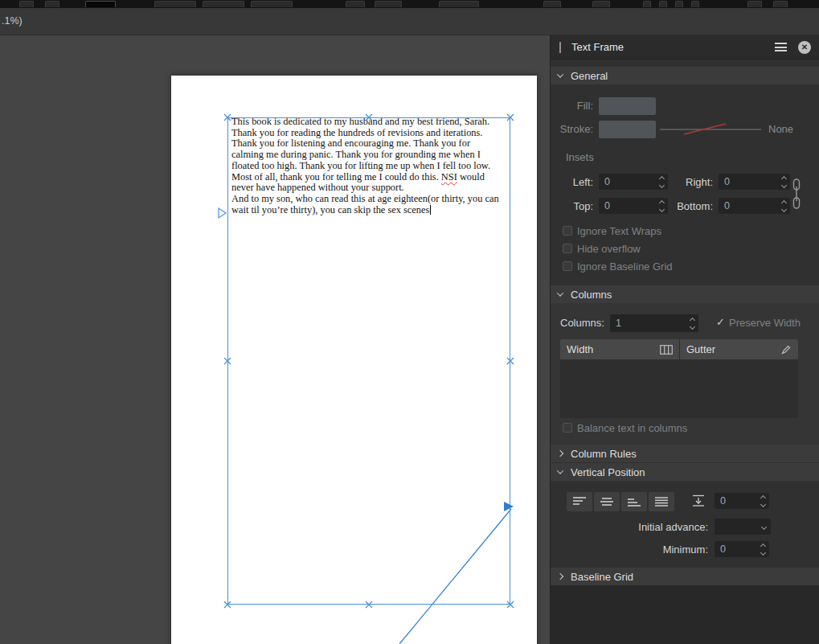  I want to click on fill-swatch, so click(627, 106).